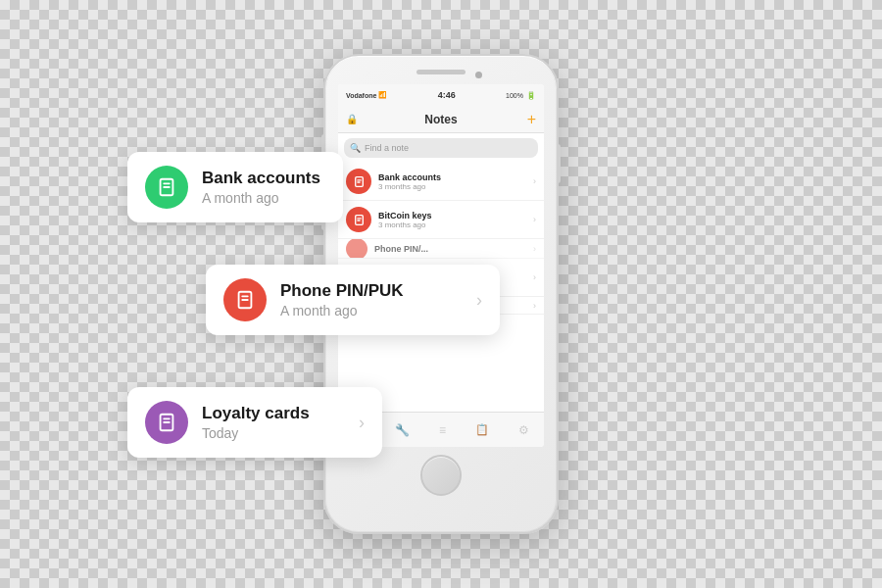 Image resolution: width=882 pixels, height=588 pixels. I want to click on phone-pin-icon-circle, so click(245, 300).